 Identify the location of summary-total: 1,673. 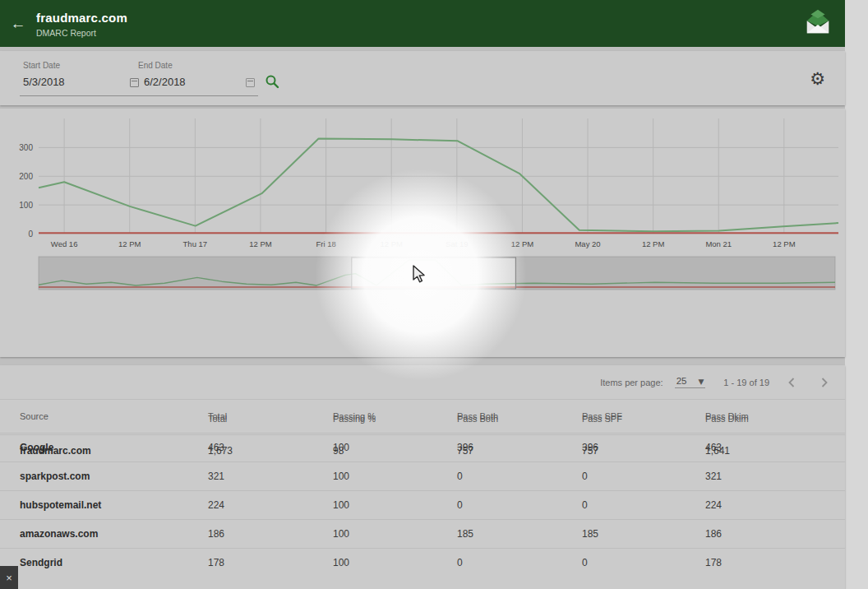
(270, 451).